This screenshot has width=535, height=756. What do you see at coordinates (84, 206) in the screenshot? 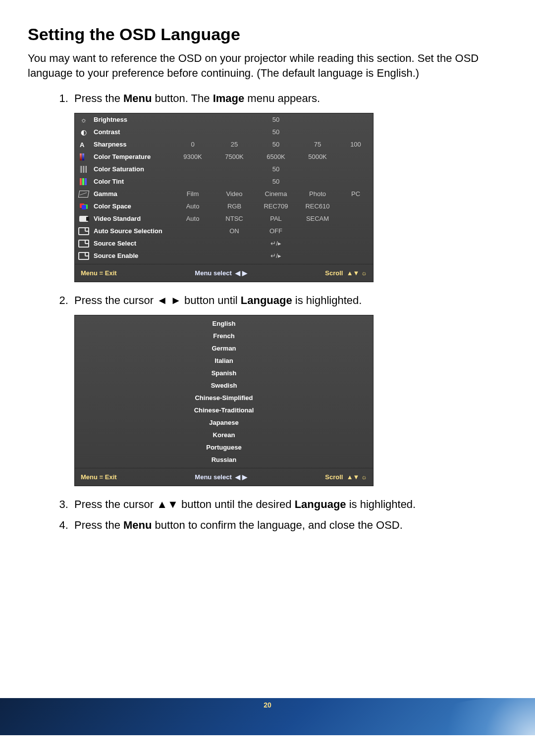
I see `color-space-icon` at bounding box center [84, 206].